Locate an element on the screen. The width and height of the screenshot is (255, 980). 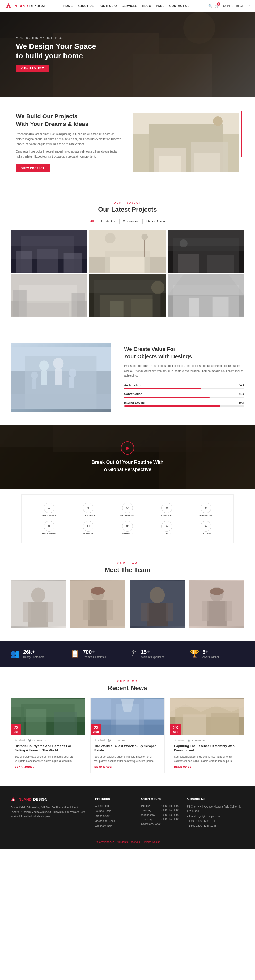
projects-intro-image is located at coordinates (186, 142).